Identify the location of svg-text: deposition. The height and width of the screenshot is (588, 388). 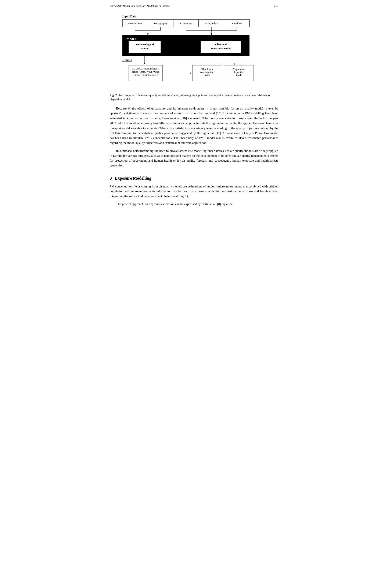
(239, 72).